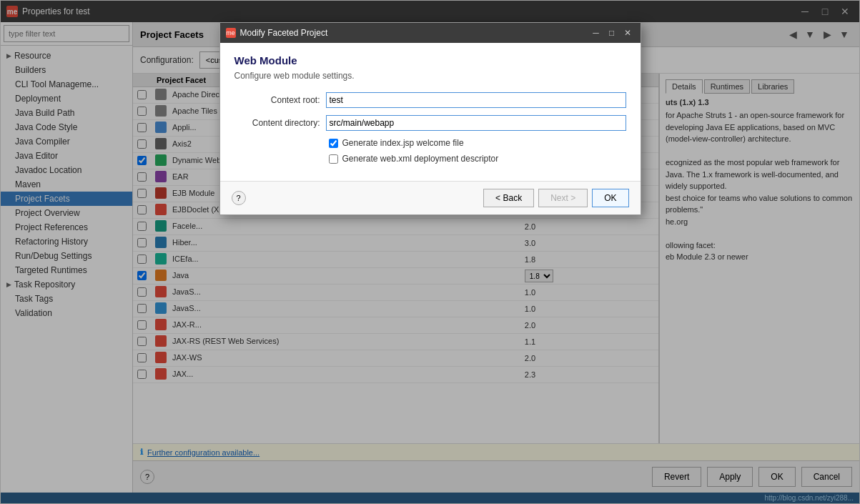 This screenshot has width=860, height=504. Describe the element at coordinates (403, 143) in the screenshot. I see `checkbox-index-jsp-label: Generate index.jsp welcome file` at that location.